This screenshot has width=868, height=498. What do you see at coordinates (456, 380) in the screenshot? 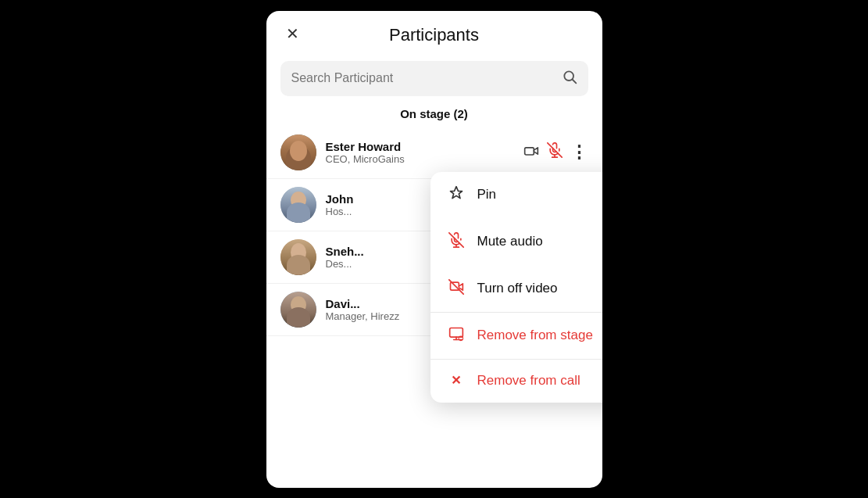
I see `remove-from-call-icon: ✕` at bounding box center [456, 380].